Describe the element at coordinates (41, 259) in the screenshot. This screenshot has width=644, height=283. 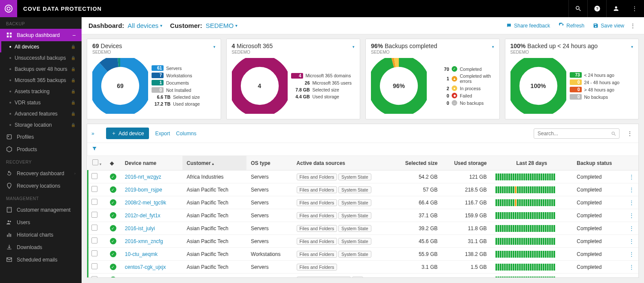
I see `sidebar-scheduled: Scheduled emails` at that location.